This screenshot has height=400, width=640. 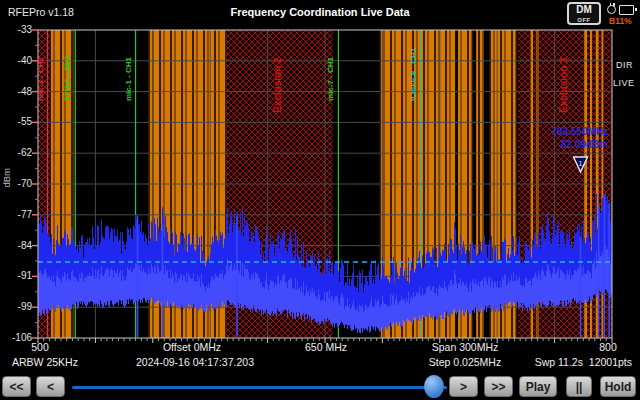 What do you see at coordinates (18, 306) in the screenshot?
I see `y-tick-label: -99` at bounding box center [18, 306].